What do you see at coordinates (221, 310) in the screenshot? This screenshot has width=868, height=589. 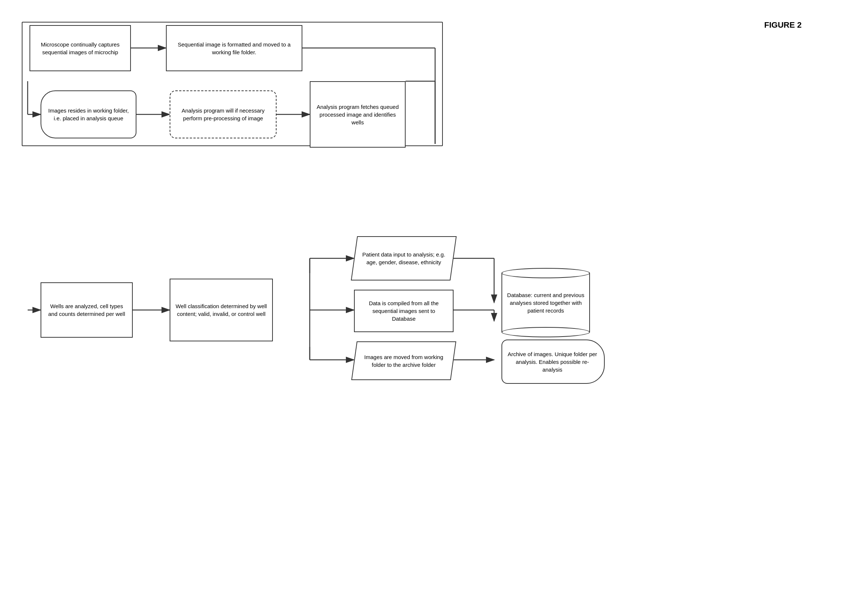 I see `well-classification-box: Well classification determined by well c…` at bounding box center [221, 310].